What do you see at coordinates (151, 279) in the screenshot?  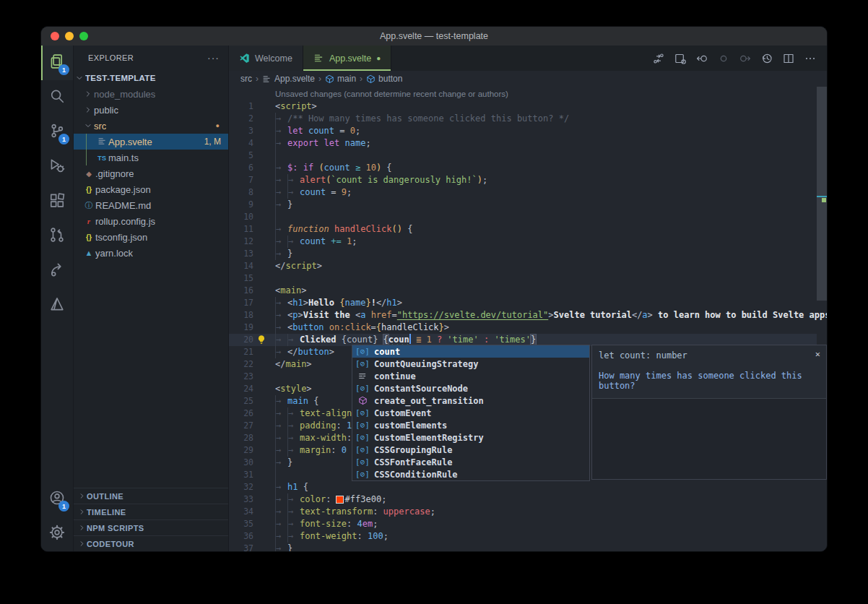 I see `file-tree: TEST-TEMPLATEnode_modulespublicsrc●App.s…` at bounding box center [151, 279].